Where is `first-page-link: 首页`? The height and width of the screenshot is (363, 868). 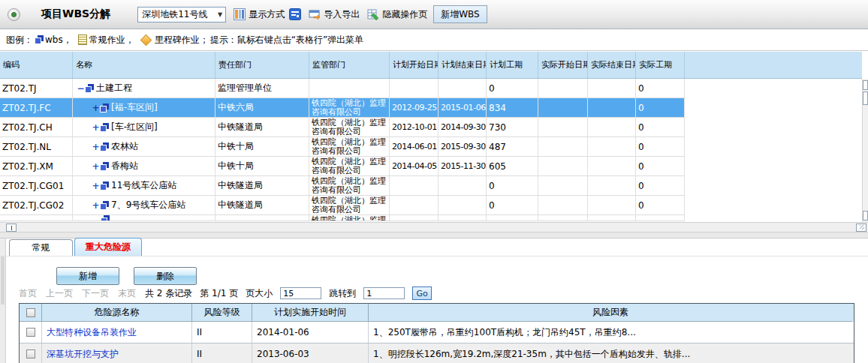 first-page-link: 首页 is located at coordinates (28, 294).